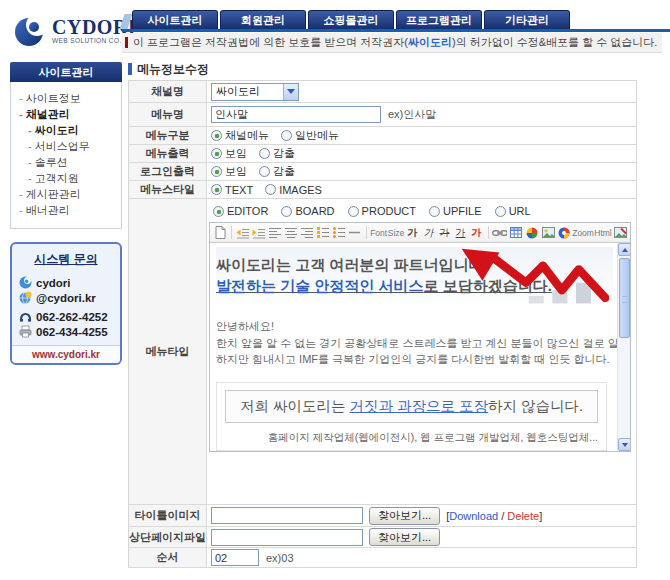  I want to click on radio-type-board, so click(286, 212).